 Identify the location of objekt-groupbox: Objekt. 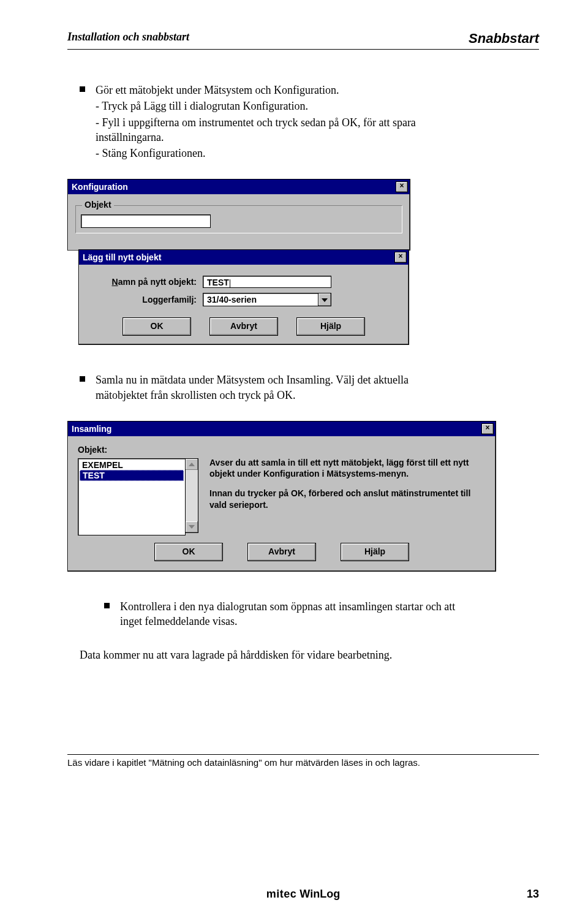
(239, 219).